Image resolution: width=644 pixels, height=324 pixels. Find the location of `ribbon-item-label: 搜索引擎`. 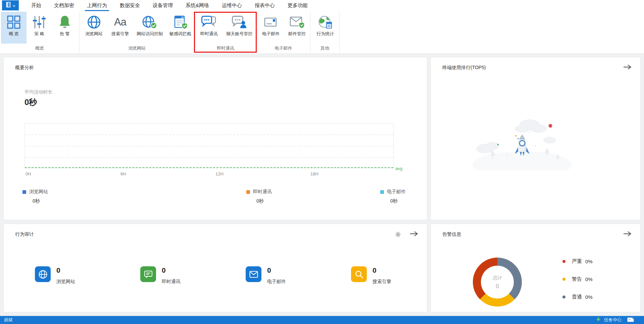

ribbon-item-label: 搜索引擎 is located at coordinates (120, 34).